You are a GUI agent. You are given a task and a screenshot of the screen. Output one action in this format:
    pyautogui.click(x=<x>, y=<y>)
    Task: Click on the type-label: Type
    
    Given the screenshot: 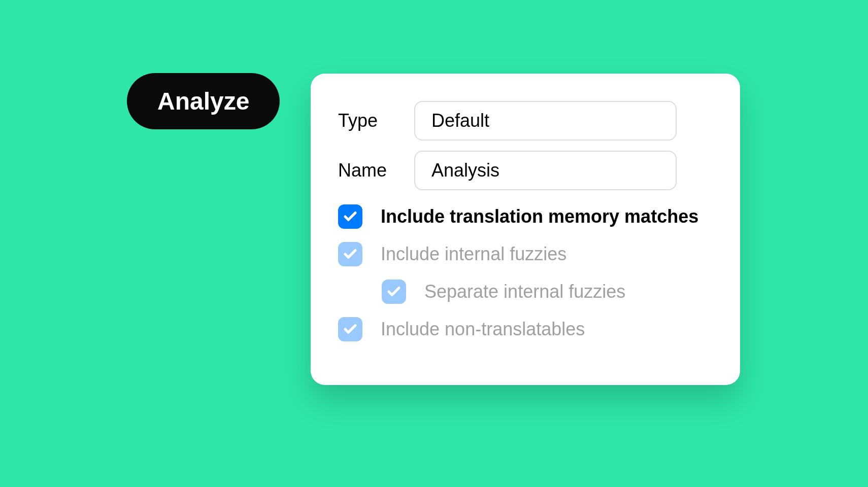 What is the action you would take?
    pyautogui.click(x=376, y=121)
    